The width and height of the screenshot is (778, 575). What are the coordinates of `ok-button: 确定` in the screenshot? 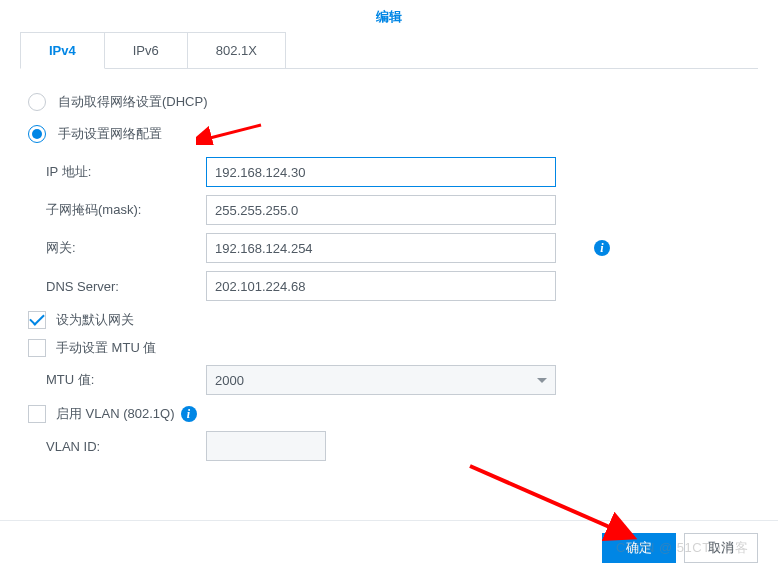 It's located at (639, 548).